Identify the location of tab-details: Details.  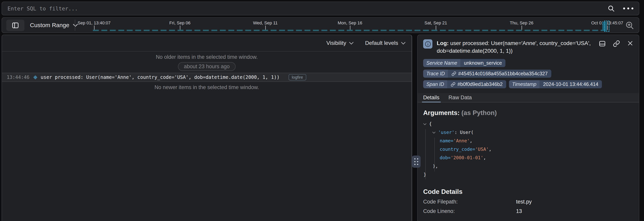
(432, 97).